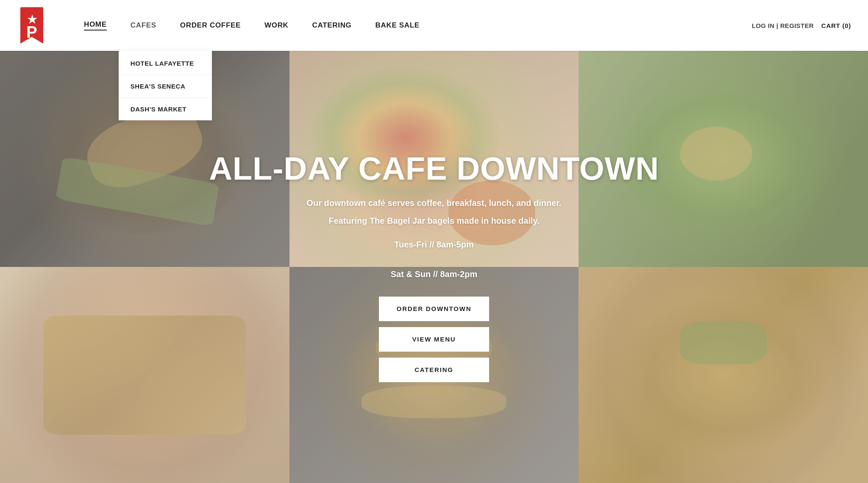 The image size is (868, 483). Describe the element at coordinates (434, 274) in the screenshot. I see `hero-hours-2: Sat & Sun // 8am-2pm` at that location.